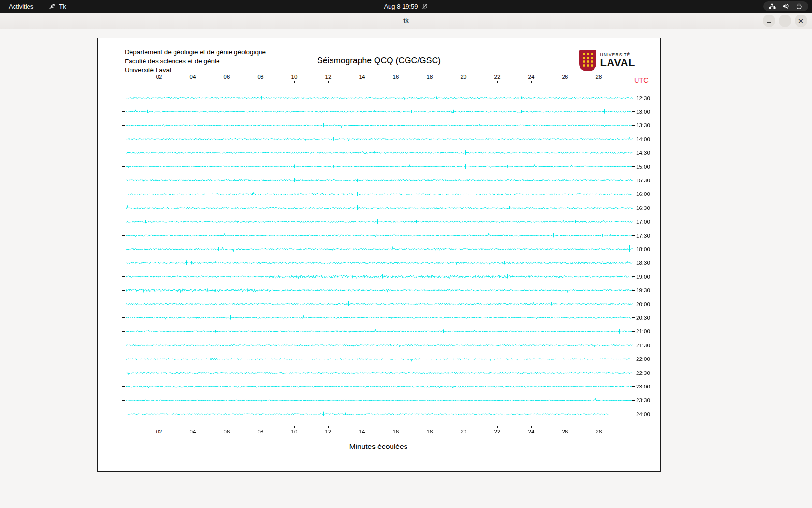  I want to click on minimize-button, so click(769, 21).